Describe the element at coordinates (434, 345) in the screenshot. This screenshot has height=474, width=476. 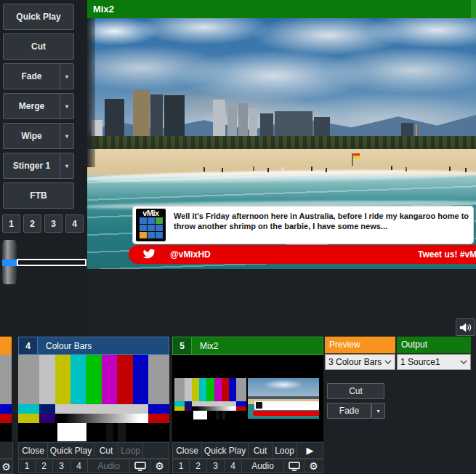
I see `output-header: Output` at that location.